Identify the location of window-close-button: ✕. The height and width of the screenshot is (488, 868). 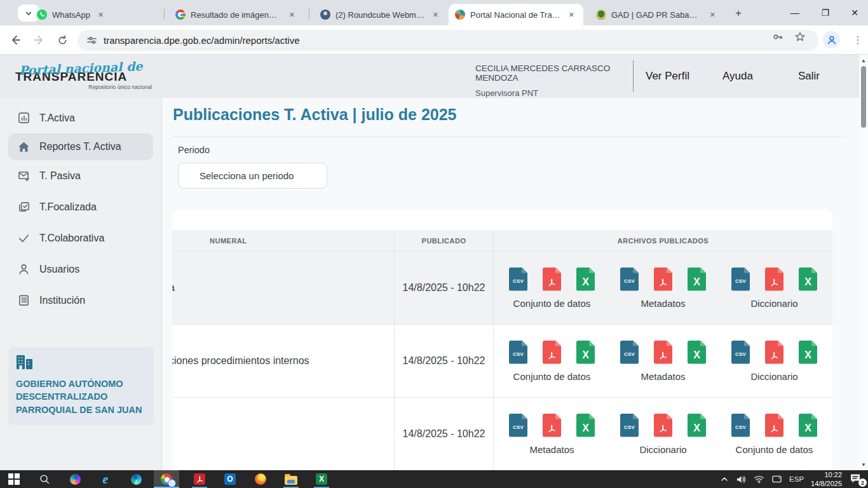
(854, 13).